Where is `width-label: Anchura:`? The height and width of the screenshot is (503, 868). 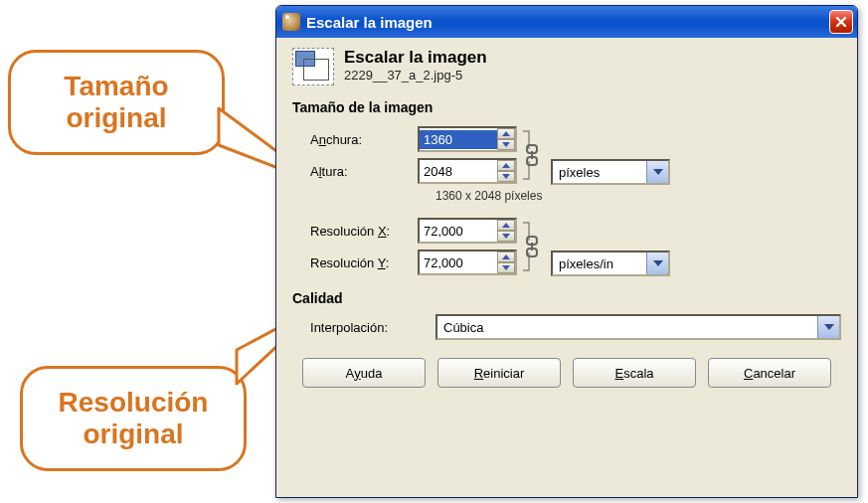
width-label: Anchura: is located at coordinates (364, 139).